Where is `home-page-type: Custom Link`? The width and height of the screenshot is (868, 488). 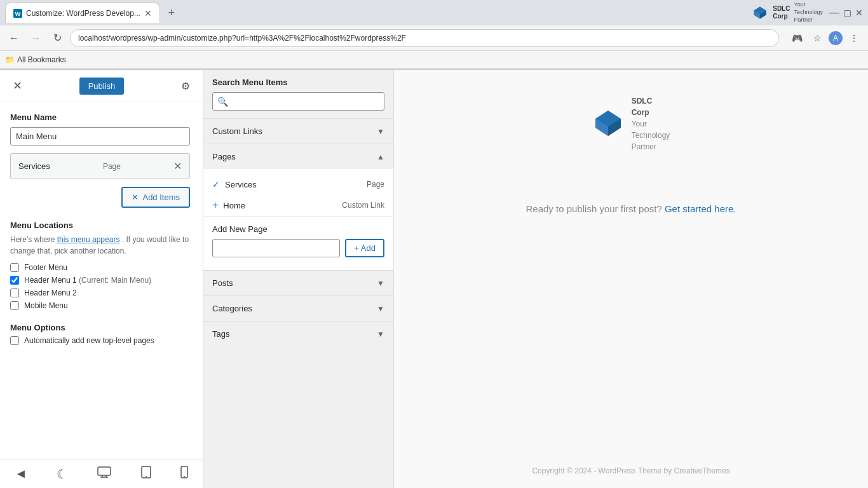 home-page-type: Custom Link is located at coordinates (363, 205).